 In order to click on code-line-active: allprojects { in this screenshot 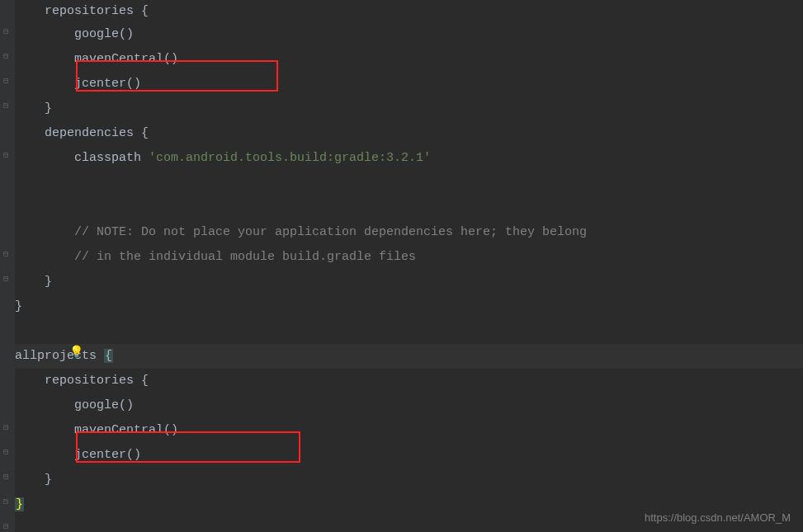, I will do `click(409, 356)`.